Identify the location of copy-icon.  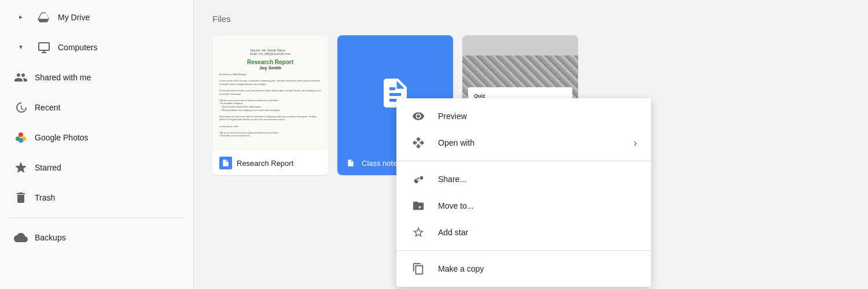
(418, 269).